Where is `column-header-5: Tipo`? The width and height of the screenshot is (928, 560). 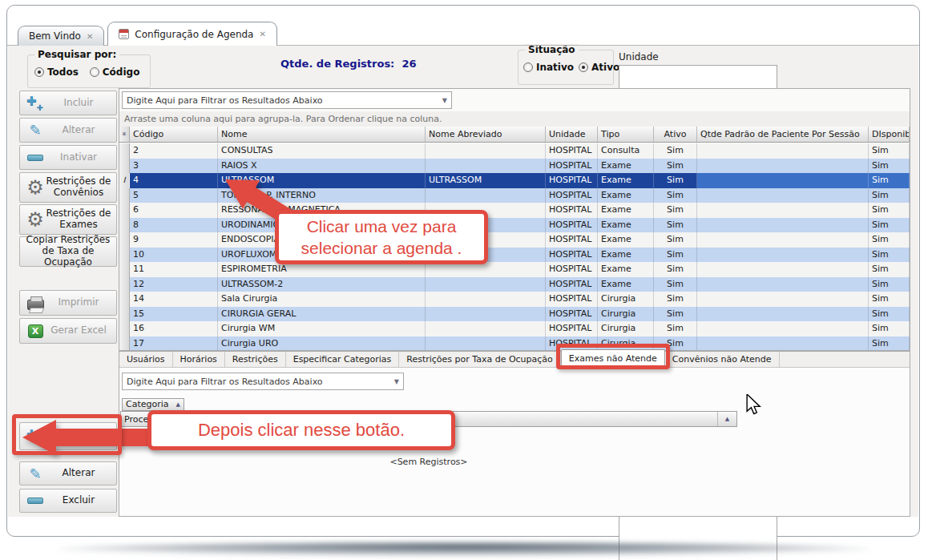
column-header-5: Tipo is located at coordinates (626, 135).